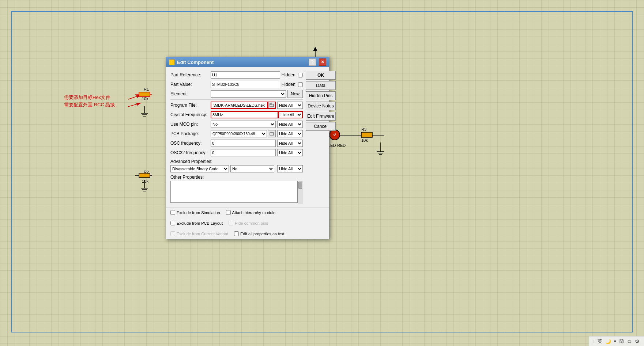  Describe the element at coordinates (200, 169) in the screenshot. I see `advanced-combo1: Disassemble Binary Code` at that location.